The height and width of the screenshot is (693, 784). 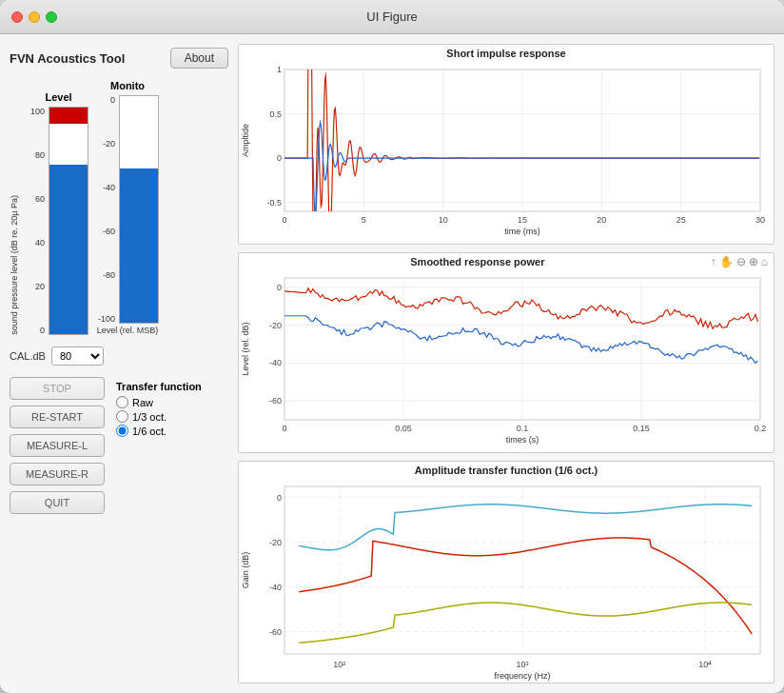 I want to click on app-title: FVN Acoustics Tool, so click(x=67, y=59).